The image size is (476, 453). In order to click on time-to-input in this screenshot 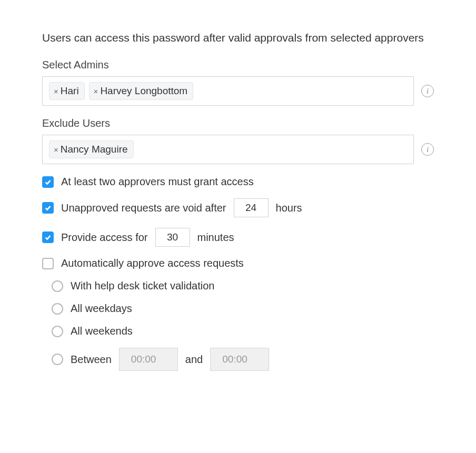, I will do `click(240, 359)`.